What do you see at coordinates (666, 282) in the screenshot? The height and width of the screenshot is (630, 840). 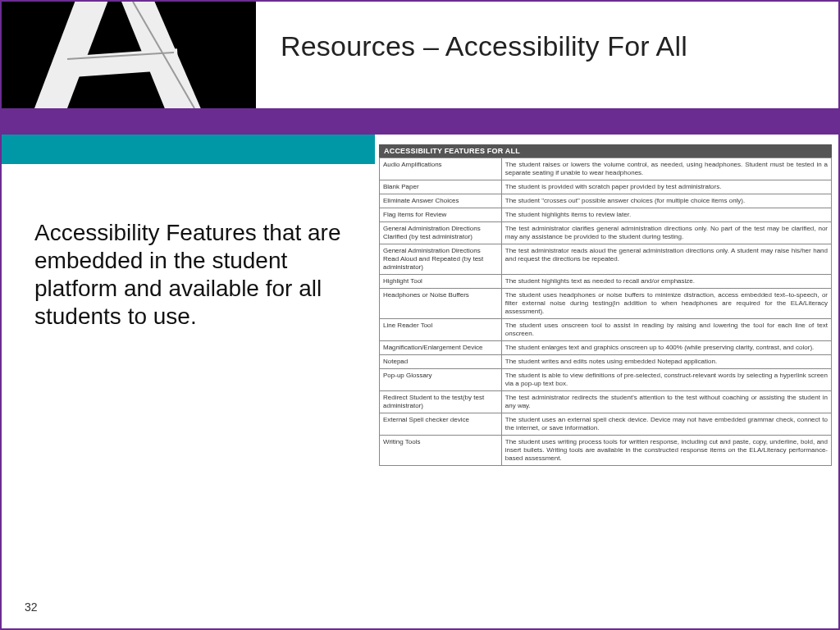 I see `feature-description: The student highlights text as needed to…` at bounding box center [666, 282].